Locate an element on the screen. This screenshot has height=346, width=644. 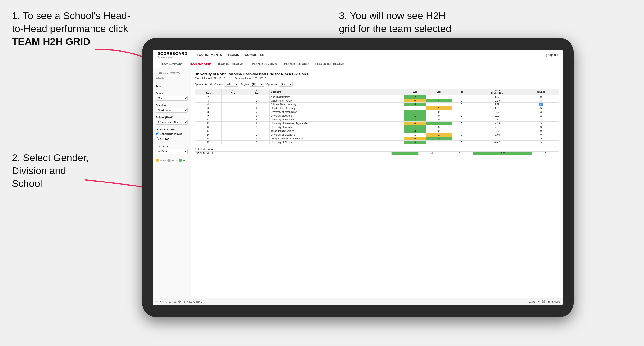
watch-btn: Watch ▾ is located at coordinates (534, 302).